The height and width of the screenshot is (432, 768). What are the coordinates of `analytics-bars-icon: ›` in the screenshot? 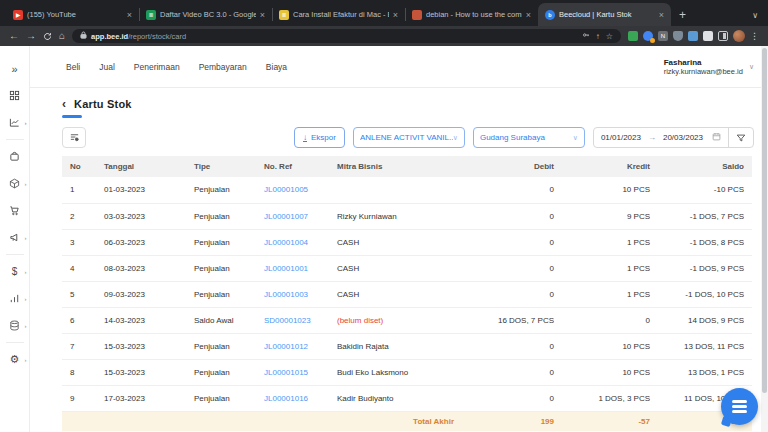 It's located at (15, 298).